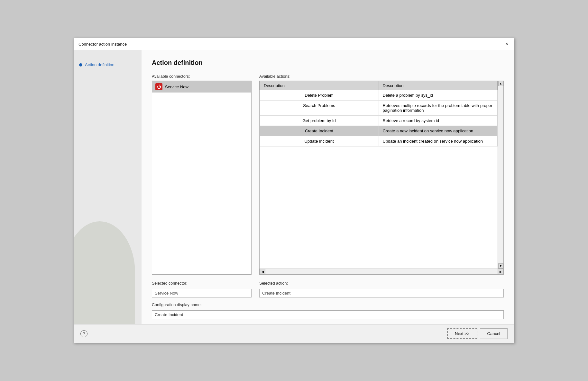 The height and width of the screenshot is (381, 588). What do you see at coordinates (501, 272) in the screenshot?
I see `scroll-right-arrow: ▶` at bounding box center [501, 272].